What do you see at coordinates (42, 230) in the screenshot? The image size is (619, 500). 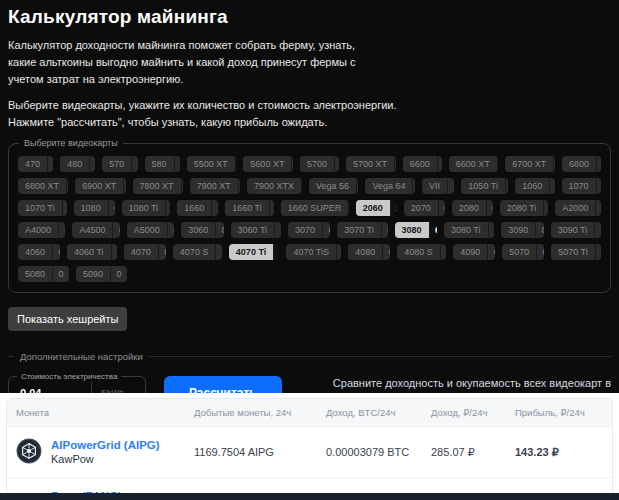 I see `gpu-chip-a4000: A40000` at bounding box center [42, 230].